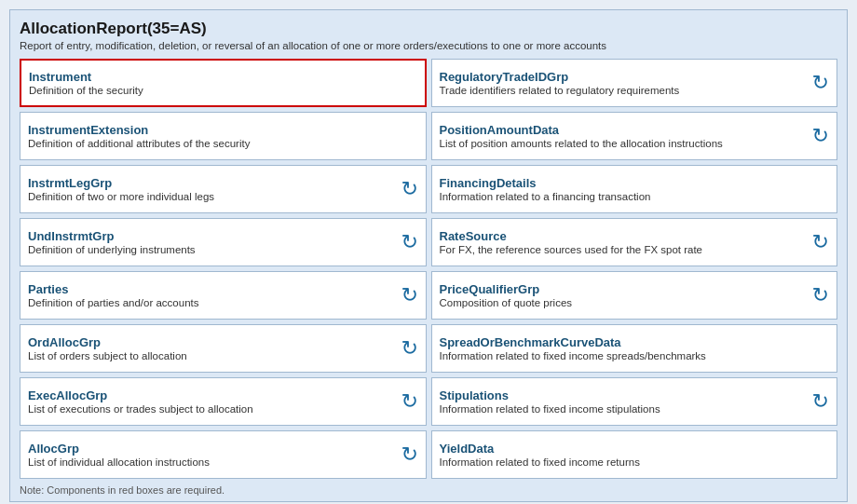 The height and width of the screenshot is (504, 857). I want to click on card-rate-source: RateSource For FX, the reference sources…, so click(635, 242).